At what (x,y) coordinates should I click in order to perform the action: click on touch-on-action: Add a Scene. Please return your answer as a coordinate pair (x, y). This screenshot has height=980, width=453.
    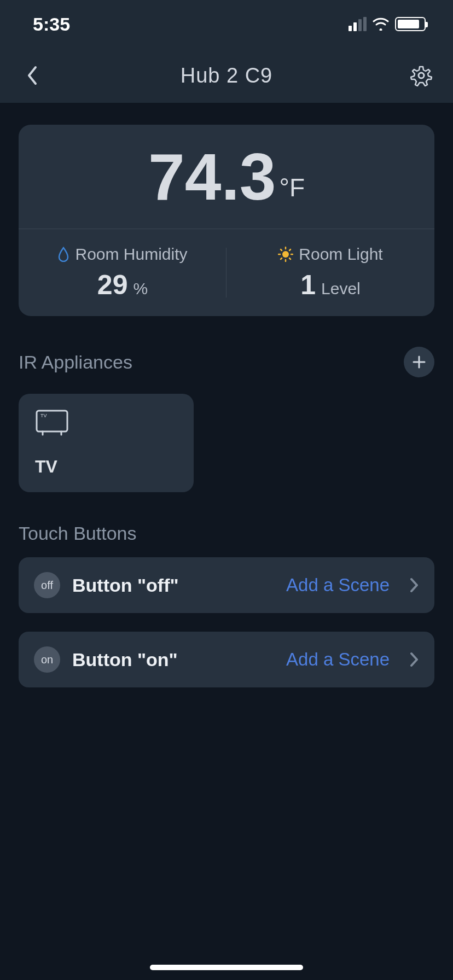
    Looking at the image, I should click on (338, 660).